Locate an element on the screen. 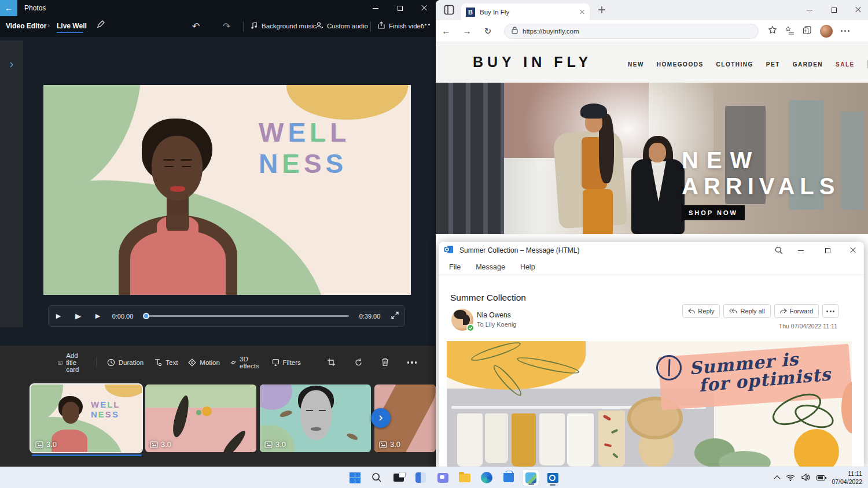 The image size is (868, 488). edge-maximize-button is located at coordinates (834, 10).